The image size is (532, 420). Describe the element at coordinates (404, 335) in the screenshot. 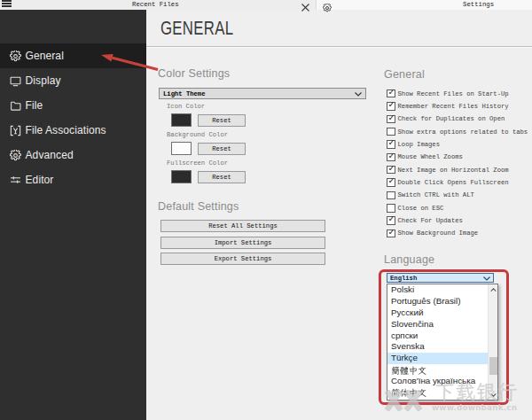

I see `language-option-label: српски` at that location.